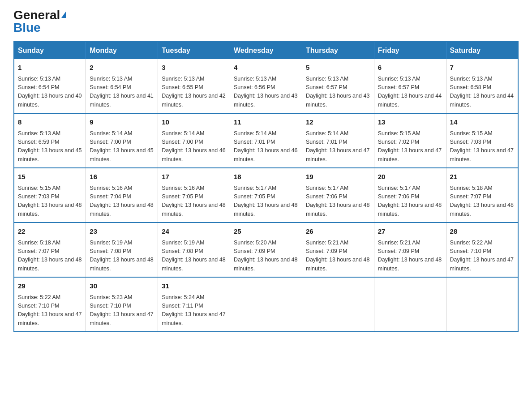 The image size is (532, 411). Describe the element at coordinates (410, 147) in the screenshot. I see `day-info: Sunrise: 5:15 AMSunset: 7:02 PMDaylight:…` at that location.